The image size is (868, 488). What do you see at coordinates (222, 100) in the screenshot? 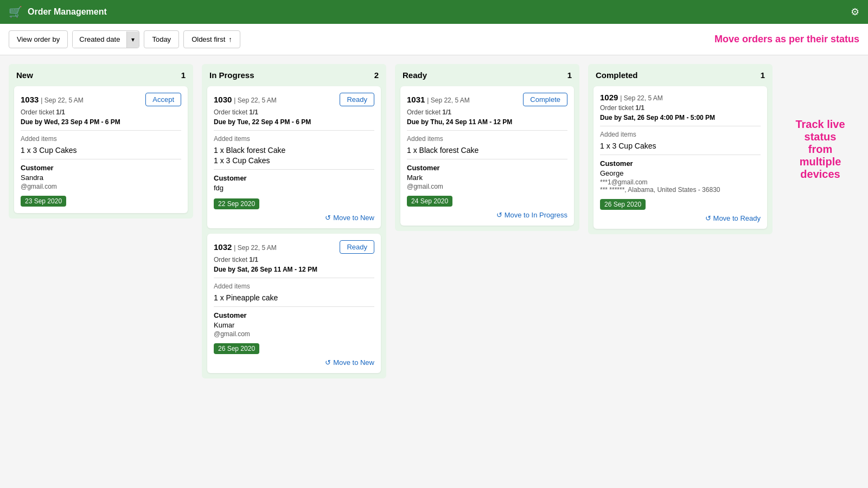
I see `card-id: 1030` at bounding box center [222, 100].